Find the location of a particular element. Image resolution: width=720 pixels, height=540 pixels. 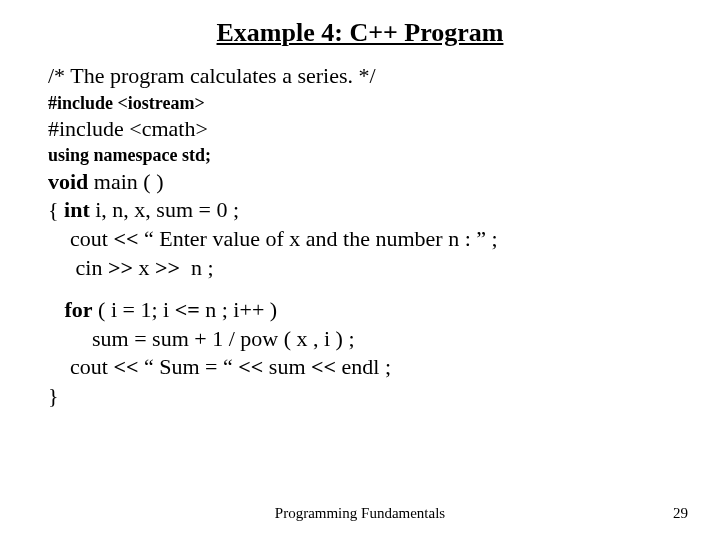

main-decl: main ( ) is located at coordinates (126, 182).